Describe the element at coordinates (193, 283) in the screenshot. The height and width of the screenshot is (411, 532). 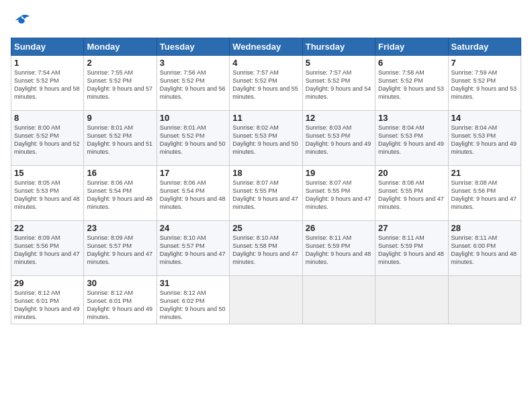
I see `day-number: 31` at that location.